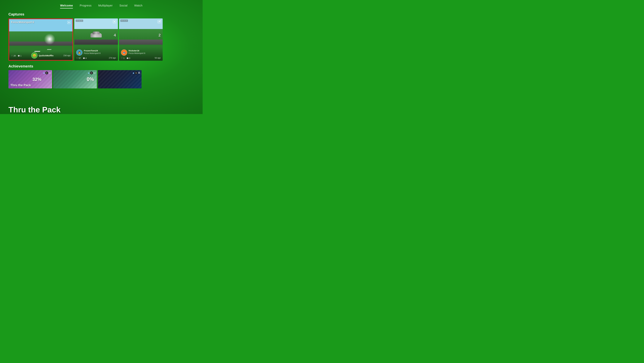 The height and width of the screenshot is (363, 644). What do you see at coordinates (75, 79) in the screenshot?
I see `achievement-card-2: ◆ G 50 0%` at bounding box center [75, 79].